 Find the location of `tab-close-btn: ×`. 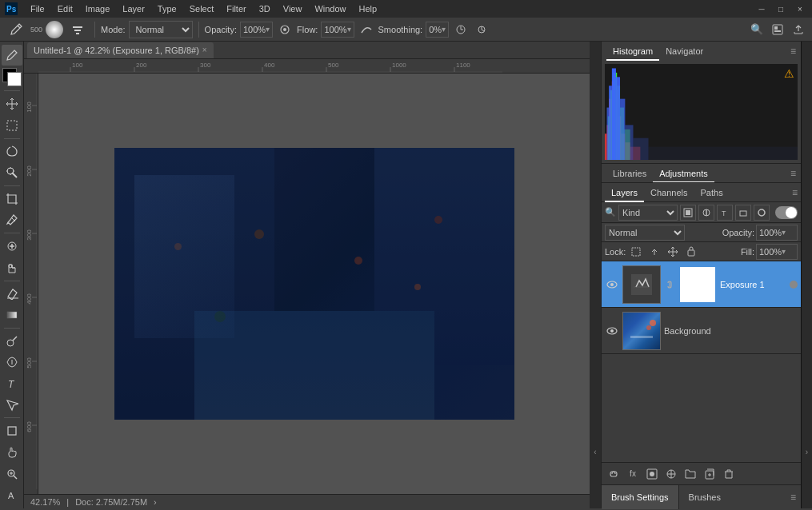

tab-close-btn: × is located at coordinates (205, 50).